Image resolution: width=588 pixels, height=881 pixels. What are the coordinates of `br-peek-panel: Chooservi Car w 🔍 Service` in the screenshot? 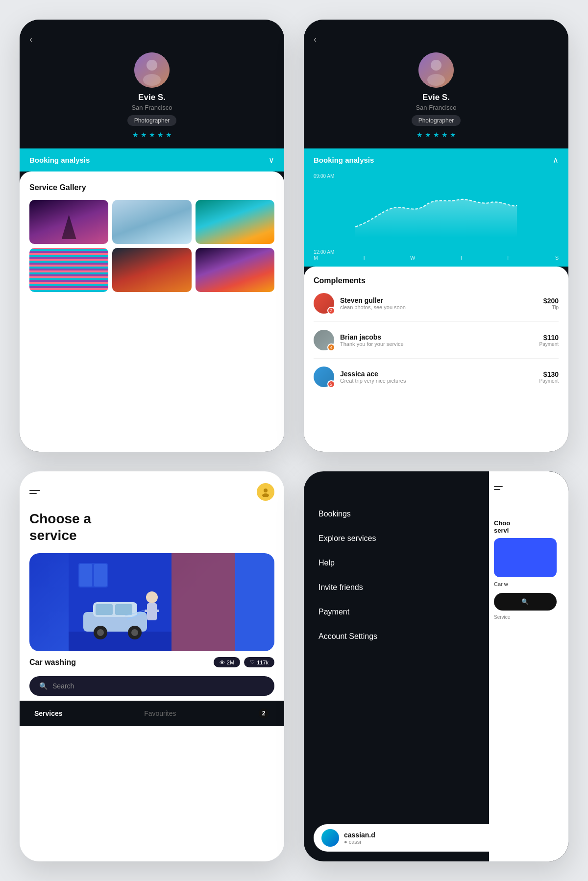 It's located at (529, 666).